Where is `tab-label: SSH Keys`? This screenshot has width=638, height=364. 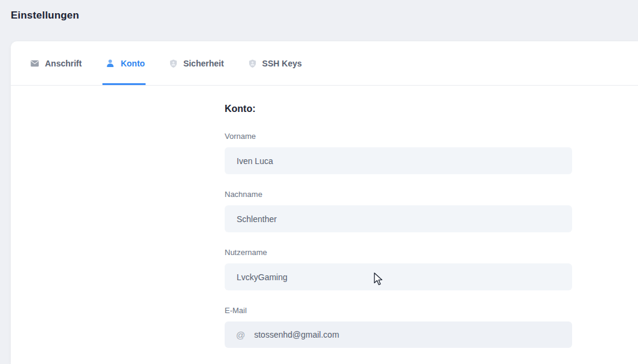
tab-label: SSH Keys is located at coordinates (282, 63).